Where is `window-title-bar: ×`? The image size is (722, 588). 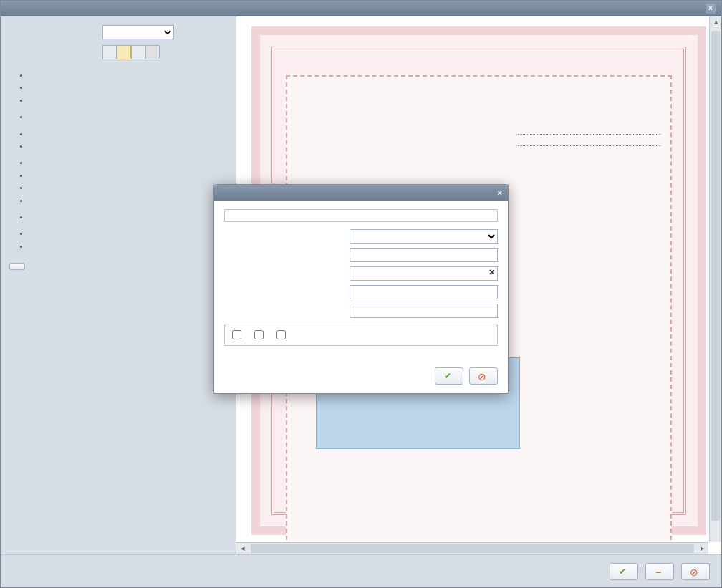
window-title-bar: × is located at coordinates (361, 9).